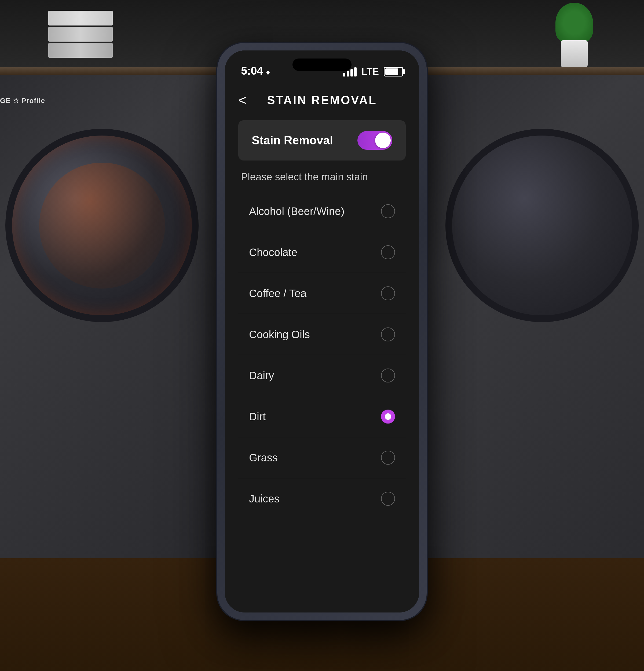 Image resolution: width=644 pixels, height=671 pixels. I want to click on back-button: <, so click(242, 100).